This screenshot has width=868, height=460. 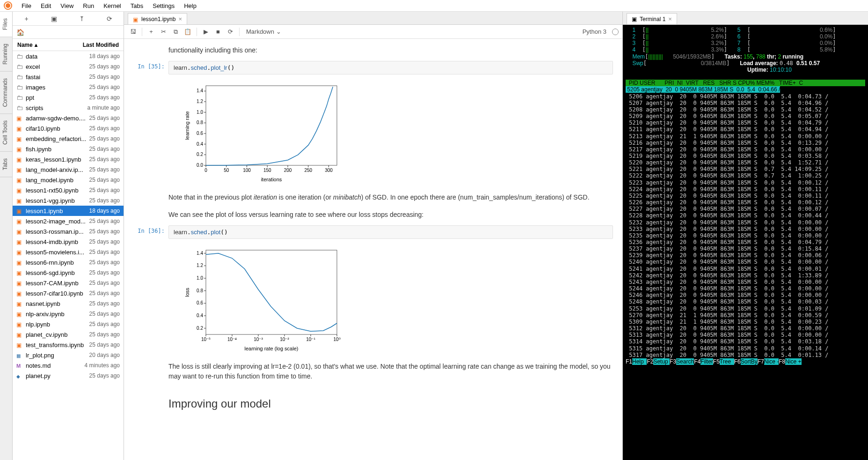 What do you see at coordinates (68, 355) in the screenshot?
I see `file-row: lr_plot.png20 days ago` at bounding box center [68, 355].